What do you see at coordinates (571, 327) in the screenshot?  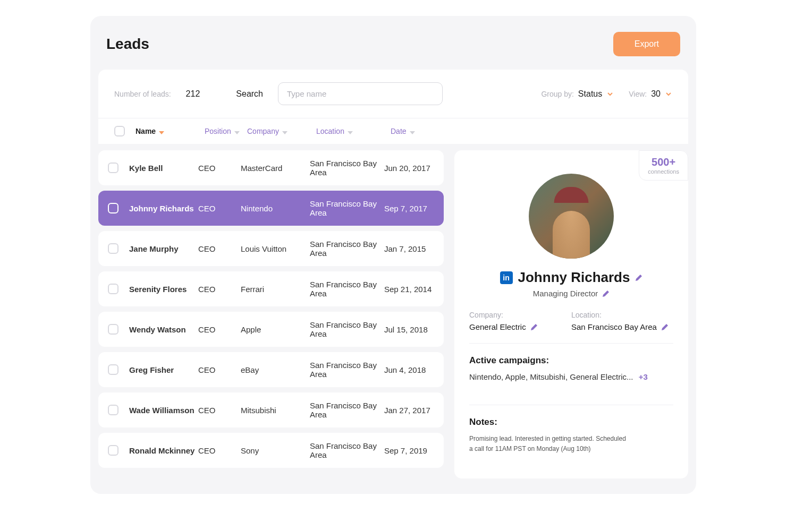 I see `detail-meta: Company: General Electric Location: San …` at bounding box center [571, 327].